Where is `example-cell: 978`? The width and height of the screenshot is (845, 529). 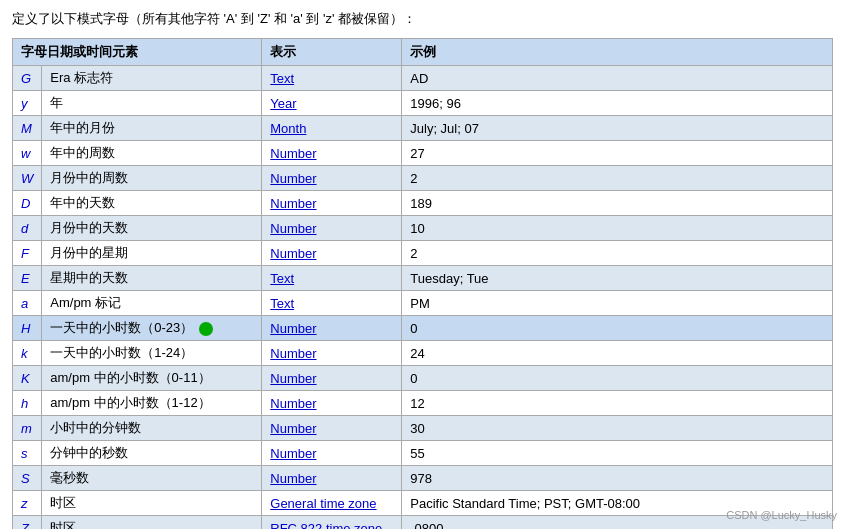 example-cell: 978 is located at coordinates (618, 478).